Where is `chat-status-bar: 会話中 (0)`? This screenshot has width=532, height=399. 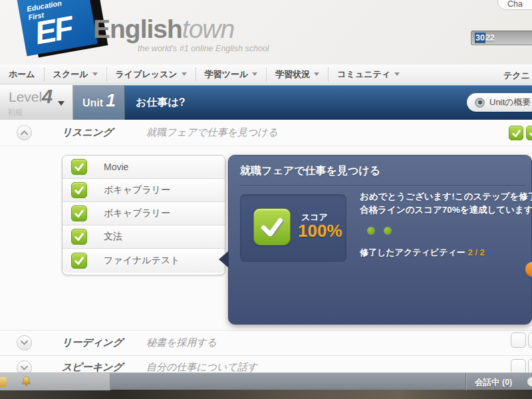 chat-status-bar: 会話中 (0) is located at coordinates (266, 381).